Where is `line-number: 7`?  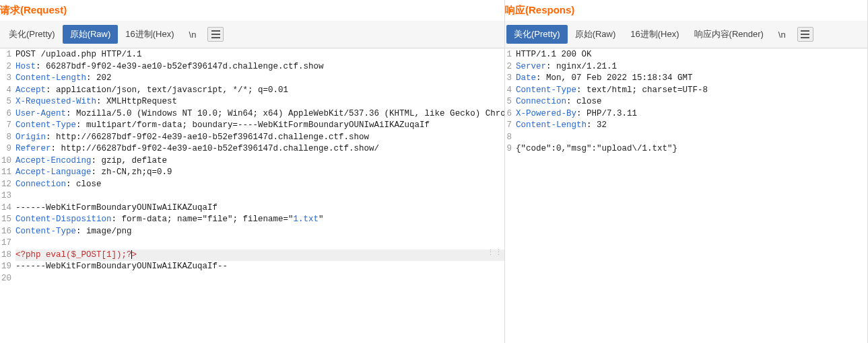 line-number: 7 is located at coordinates (509, 126).